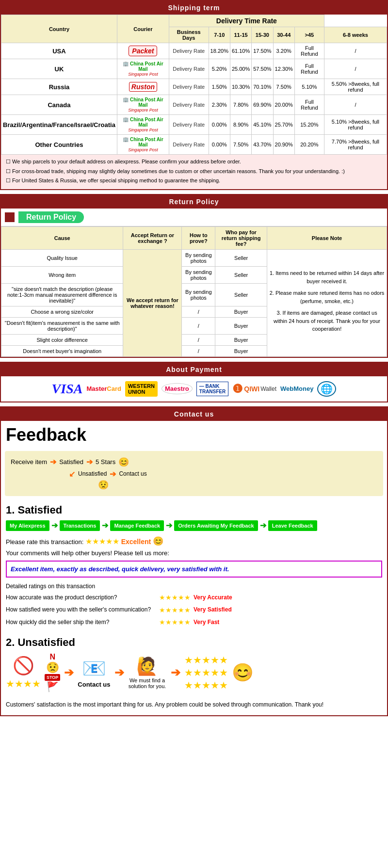 This screenshot has width=388, height=868. Describe the element at coordinates (194, 370) in the screenshot. I see `payment-header: About Payment` at that location.